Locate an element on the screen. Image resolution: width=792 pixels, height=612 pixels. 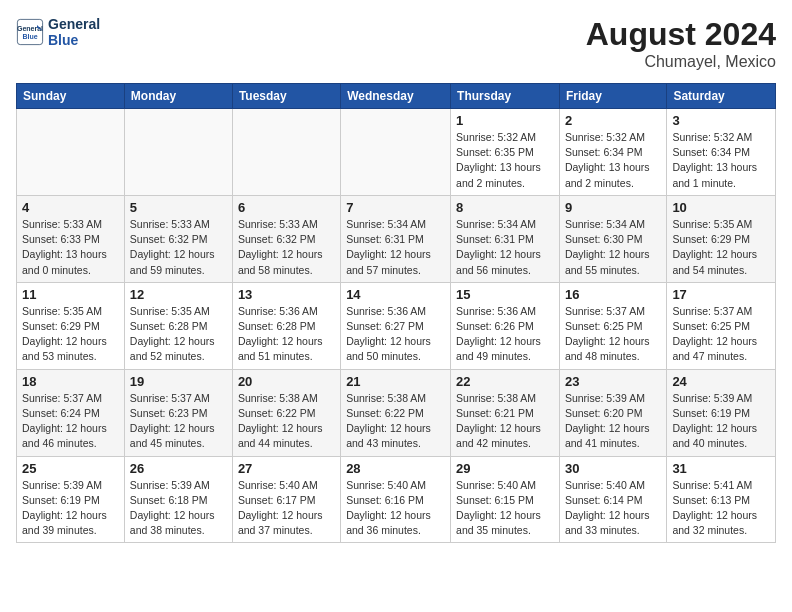
calendar-day-cell: 3Sunrise: 5:32 AM Sunset: 6:34 PM Daylig… is located at coordinates (722, 152).